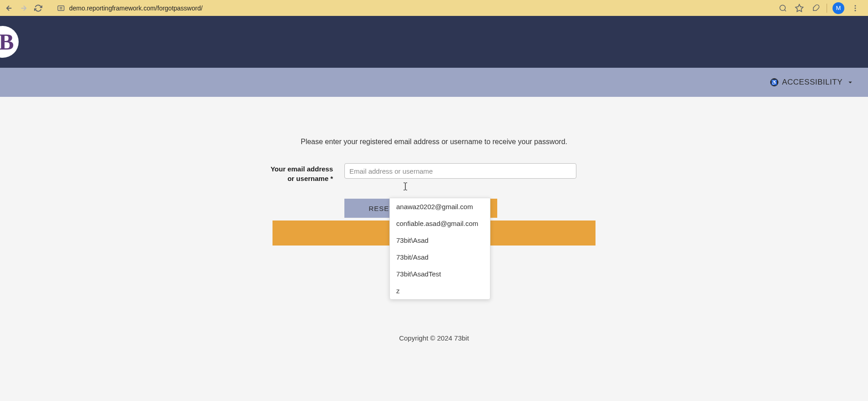 This screenshot has height=401, width=868. Describe the element at coordinates (434, 82) in the screenshot. I see `accessibility-bar: ACCESSIBILITY` at that location.